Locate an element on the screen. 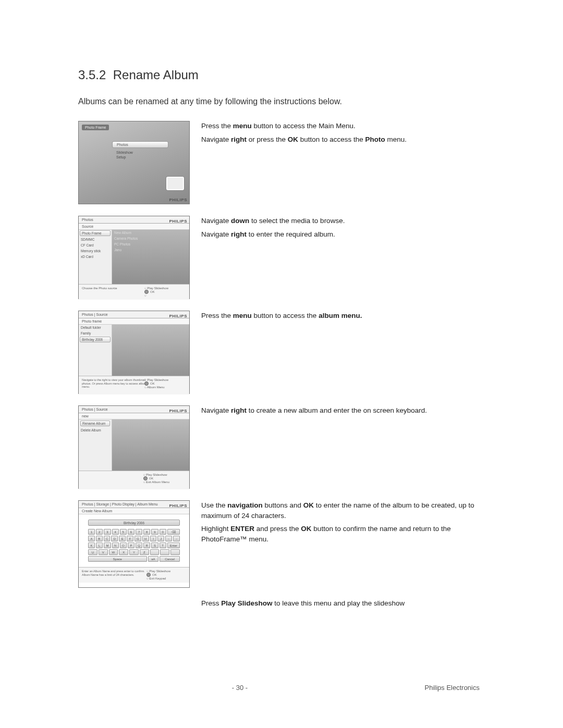 This screenshot has height=728, width=563. step-1-description: Press the menu button to access the Main… is located at coordinates (343, 134).